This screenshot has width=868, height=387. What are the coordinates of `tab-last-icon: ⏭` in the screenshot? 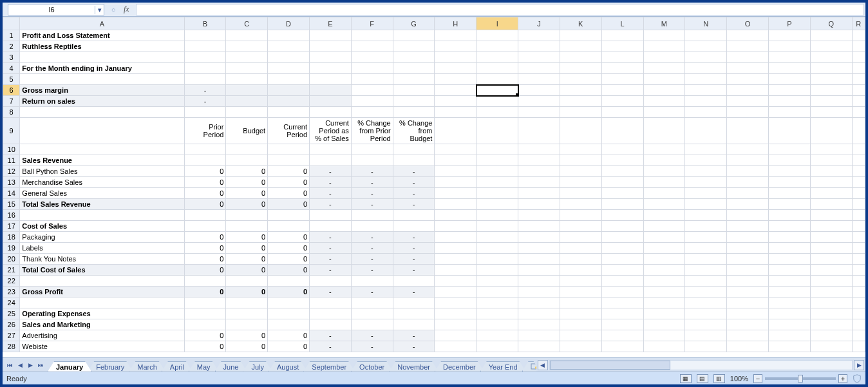 It's located at (41, 365).